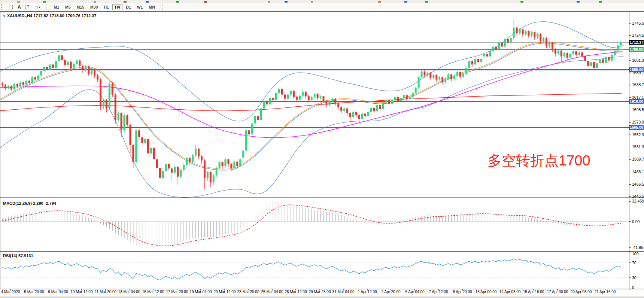 This screenshot has height=298, width=644. Describe the element at coordinates (17, 203) in the screenshot. I see `macd-name: MACD(12,26,9)` at that location.